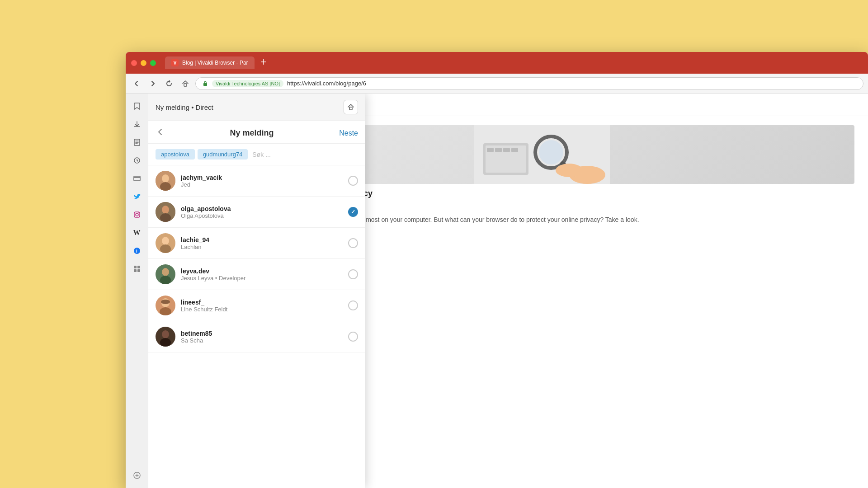 Image resolution: width=868 pixels, height=488 pixels. I want to click on twitter-panel-icon, so click(137, 197).